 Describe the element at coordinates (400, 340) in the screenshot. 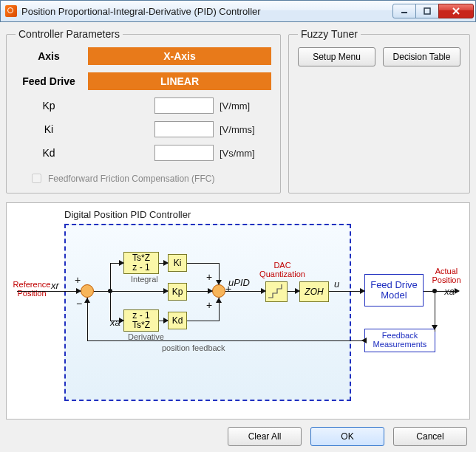

I see `feedback-measurements-block: Feedback Measurements` at that location.